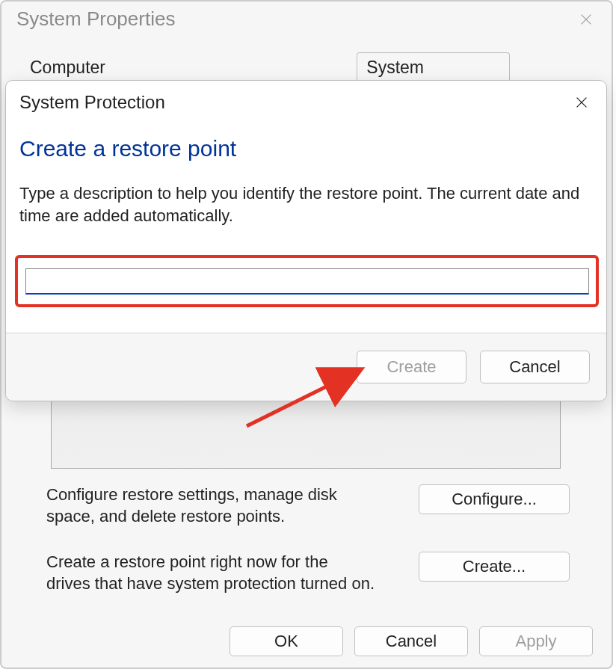 This screenshot has width=616, height=672. Describe the element at coordinates (307, 281) in the screenshot. I see `annotation-highlight-box` at that location.